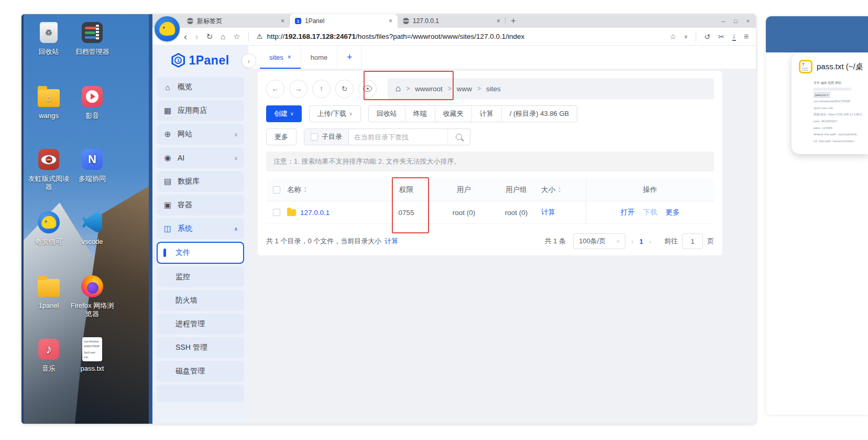 Image resolution: width=868 pixels, height=440 pixels. What do you see at coordinates (686, 37) in the screenshot?
I see `favorites-dropdown-icon: ∨` at bounding box center [686, 37].